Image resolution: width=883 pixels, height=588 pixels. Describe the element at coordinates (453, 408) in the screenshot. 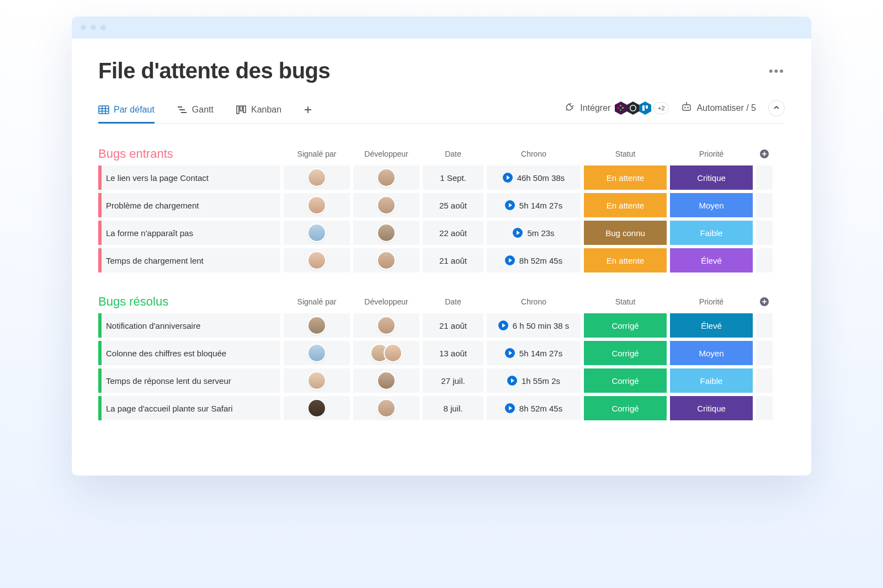

I see `date-cell: 8 juil.` at that location.